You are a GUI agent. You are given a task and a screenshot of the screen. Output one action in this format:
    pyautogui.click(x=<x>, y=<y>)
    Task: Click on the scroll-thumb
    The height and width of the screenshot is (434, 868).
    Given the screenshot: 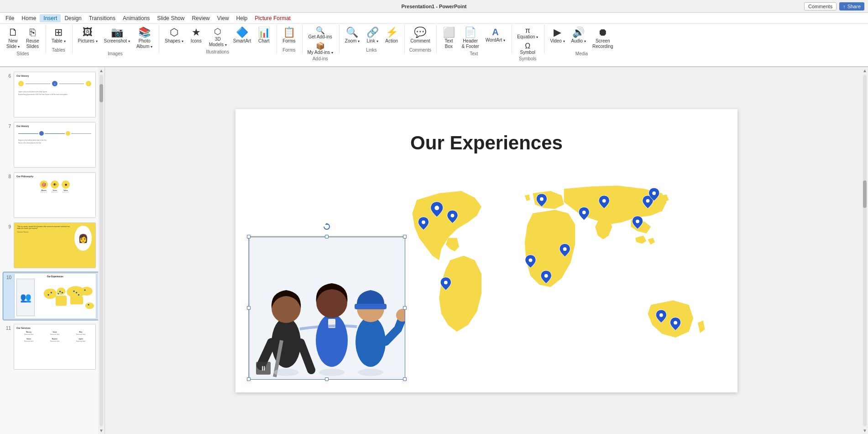 What is the action you would take?
    pyautogui.click(x=101, y=93)
    